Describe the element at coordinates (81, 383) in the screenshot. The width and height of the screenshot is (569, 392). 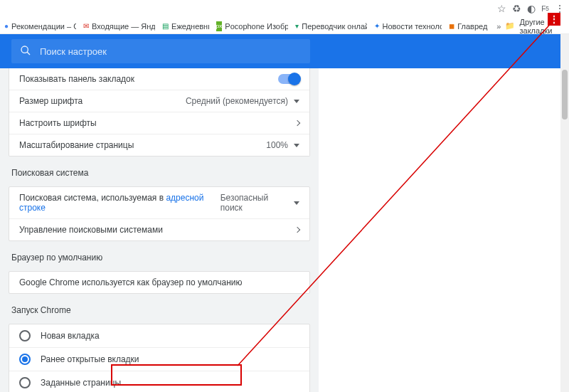
I see `radio-label: Заданные страницы` at that location.